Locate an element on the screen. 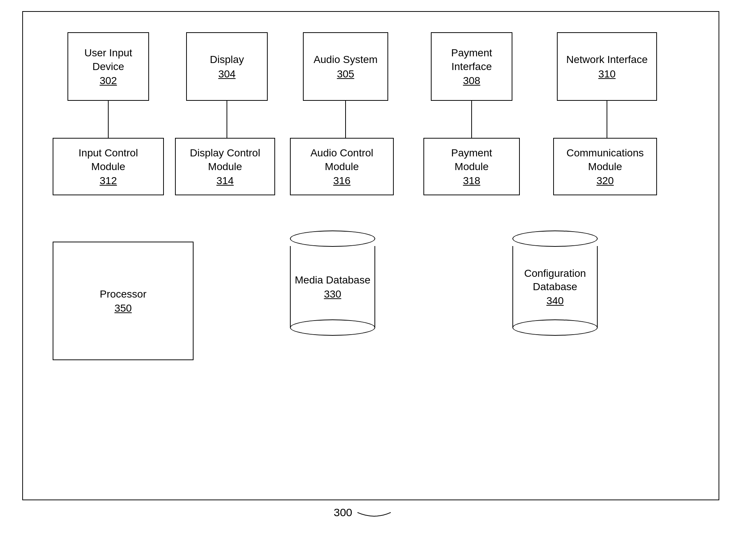 The height and width of the screenshot is (554, 756). processor-number: 350 is located at coordinates (123, 308).